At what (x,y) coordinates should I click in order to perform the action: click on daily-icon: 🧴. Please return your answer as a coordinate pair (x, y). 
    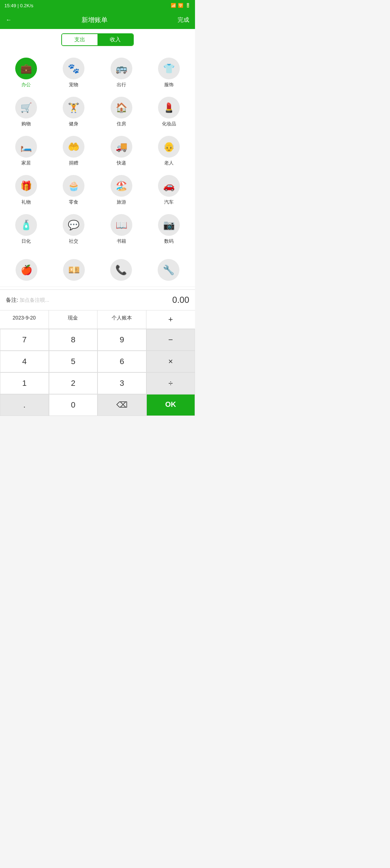
    Looking at the image, I should click on (26, 225).